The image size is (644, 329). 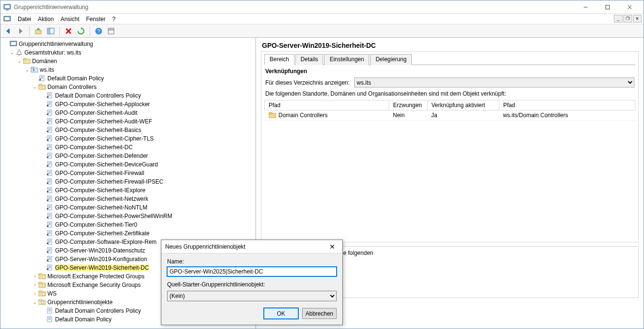 I want to click on properties-icon, so click(x=111, y=31).